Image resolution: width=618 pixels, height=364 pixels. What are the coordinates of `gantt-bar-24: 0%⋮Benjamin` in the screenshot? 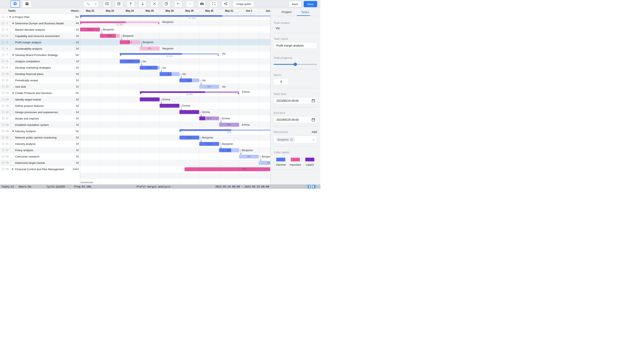 It's located at (264, 163).